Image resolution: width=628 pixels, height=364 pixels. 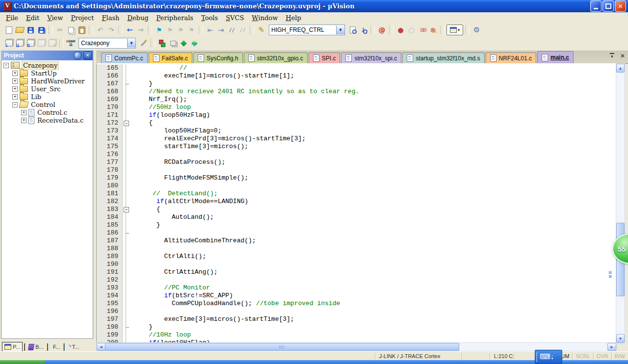 I want to click on tab-list-icon, so click(x=612, y=56).